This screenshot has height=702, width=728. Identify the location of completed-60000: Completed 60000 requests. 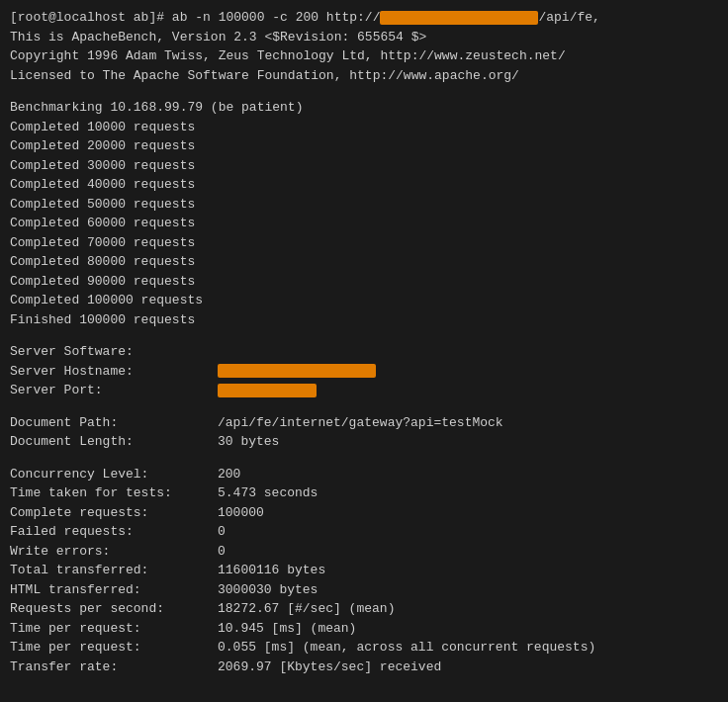
(364, 223).